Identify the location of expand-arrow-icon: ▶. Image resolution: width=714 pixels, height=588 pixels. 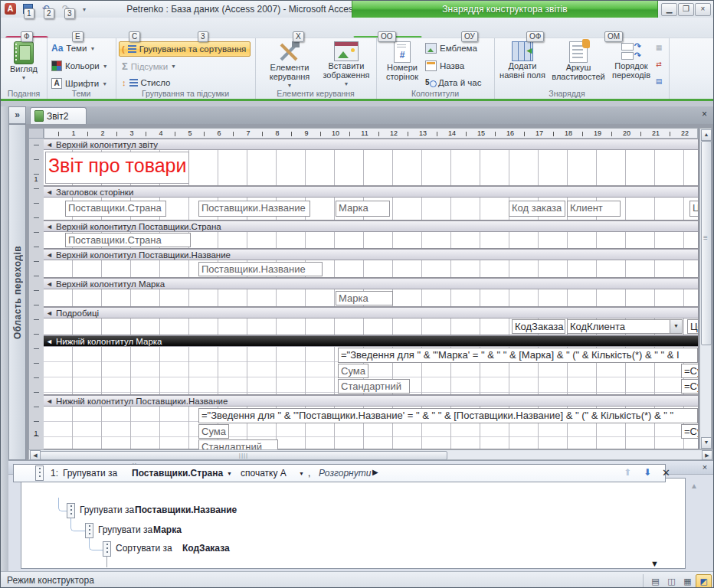
(375, 472).